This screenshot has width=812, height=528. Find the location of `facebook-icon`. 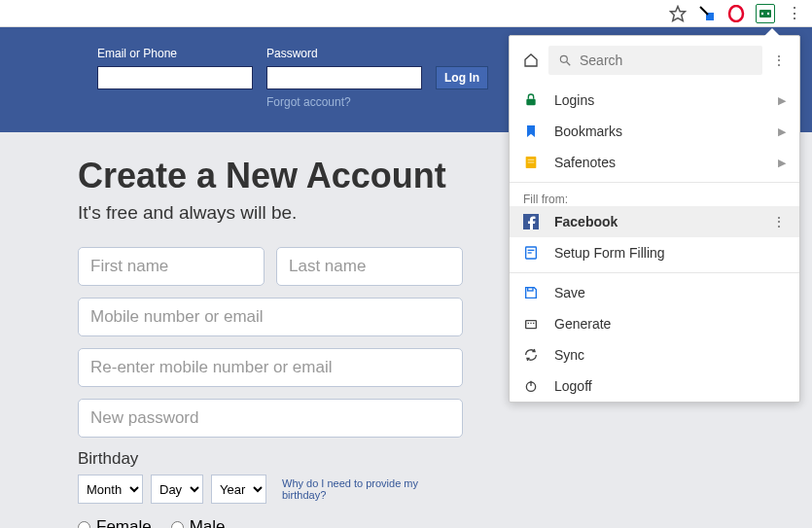

facebook-icon is located at coordinates (531, 222).